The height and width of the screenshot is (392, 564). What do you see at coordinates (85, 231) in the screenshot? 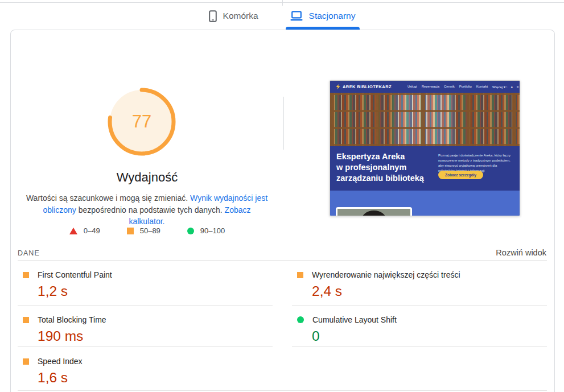
I see `legend-item-fail: 0–49` at bounding box center [85, 231].